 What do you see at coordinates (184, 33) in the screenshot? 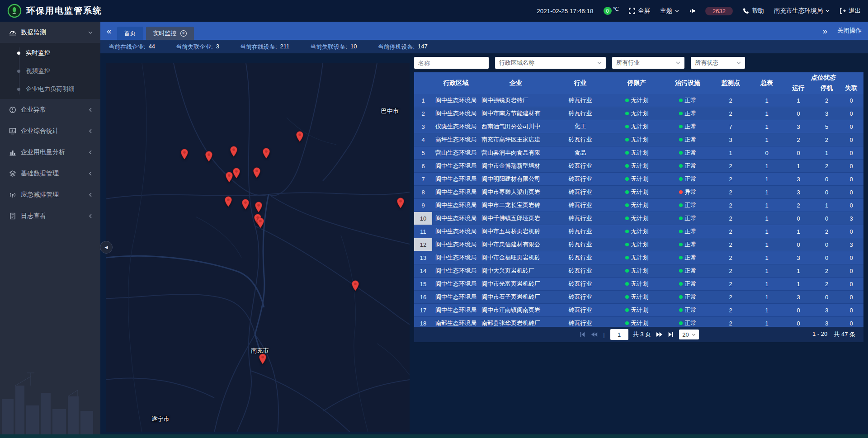
I see `tab-close-icon: ×` at bounding box center [184, 33].